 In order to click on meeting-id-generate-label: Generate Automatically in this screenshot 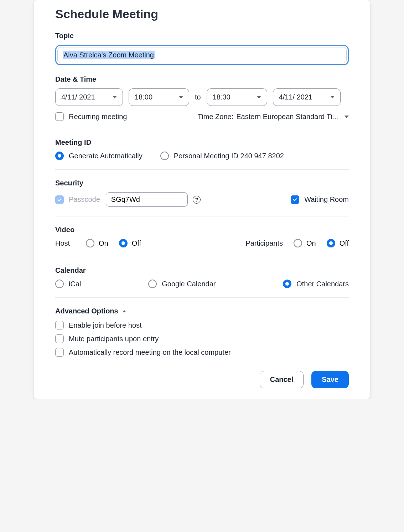, I will do `click(105, 156)`.